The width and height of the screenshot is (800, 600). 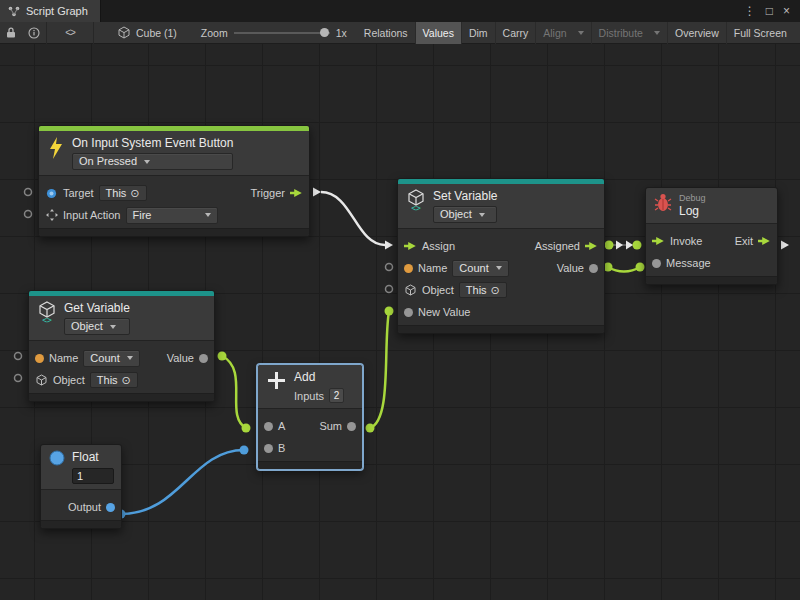 I want to click on assign-input-port, so click(x=410, y=246).